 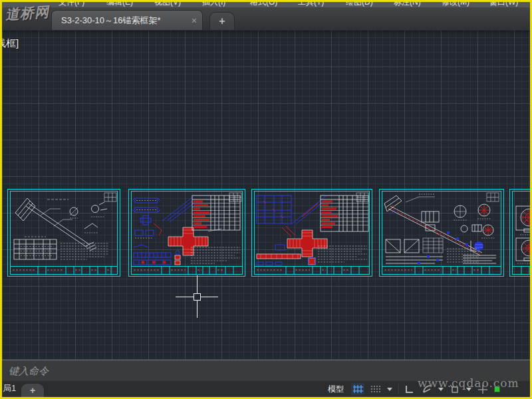 I want to click on menu-item-window: 窗口(W), so click(x=504, y=4).